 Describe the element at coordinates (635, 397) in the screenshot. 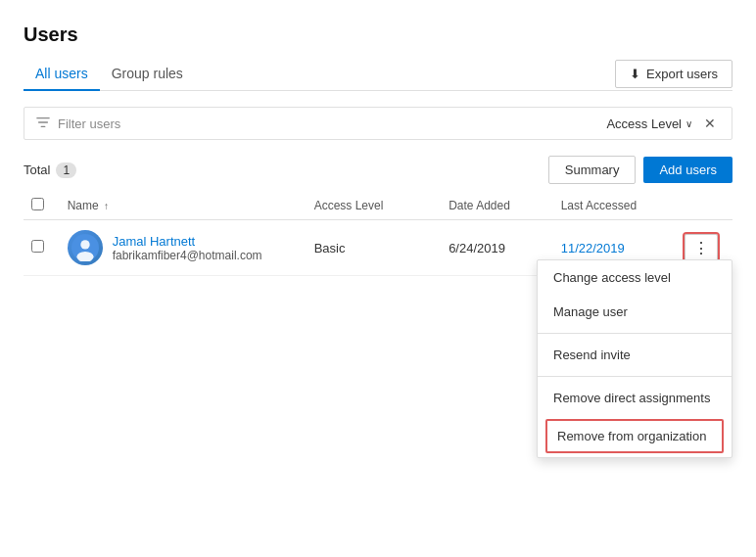

I see `remove-direct-assignments-item: Remove direct assignments` at that location.